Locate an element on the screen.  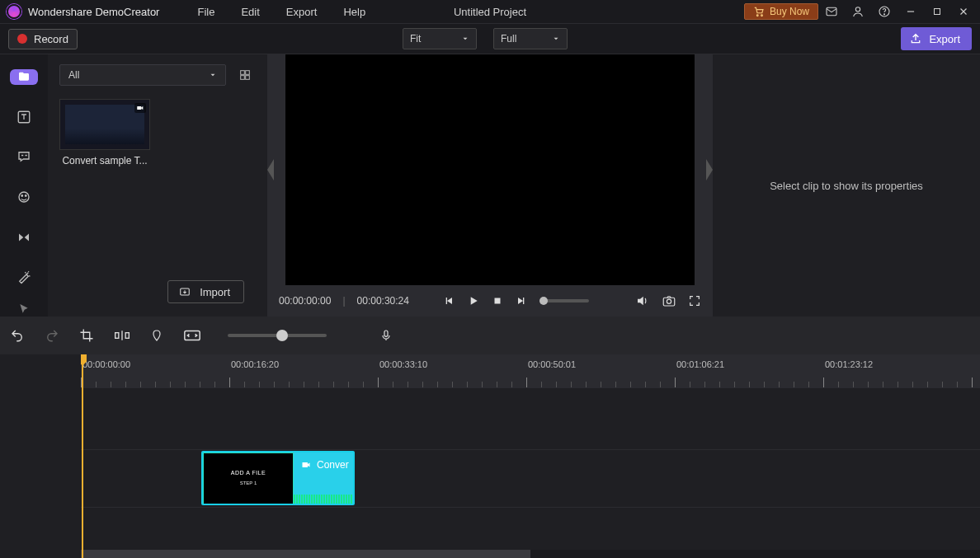
clip-waveform is located at coordinates (323, 496).